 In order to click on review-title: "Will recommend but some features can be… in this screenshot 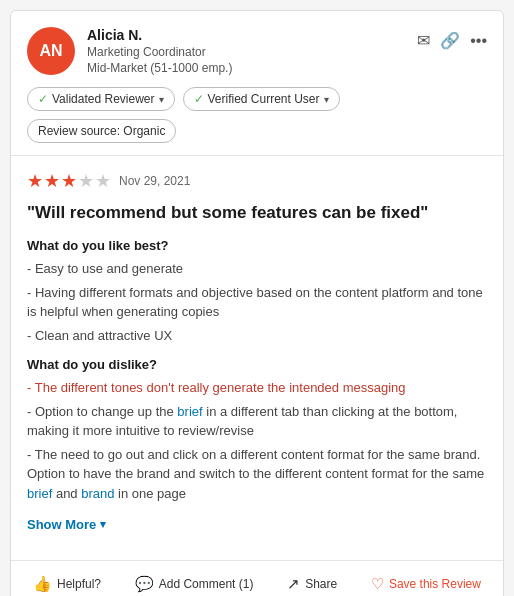, I will do `click(257, 213)`.